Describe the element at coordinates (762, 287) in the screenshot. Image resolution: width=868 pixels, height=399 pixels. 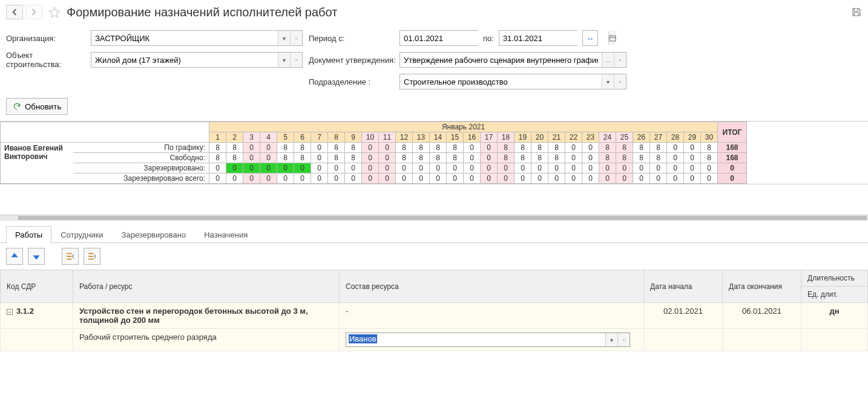
I see `col-end: Дата окончания` at that location.